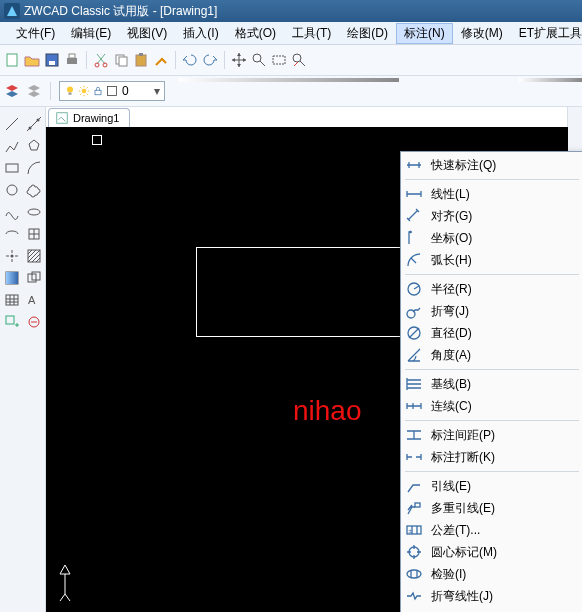 Image resolution: width=582 pixels, height=612 pixels. What do you see at coordinates (34, 256) in the screenshot?
I see `hatch-tool` at bounding box center [34, 256].